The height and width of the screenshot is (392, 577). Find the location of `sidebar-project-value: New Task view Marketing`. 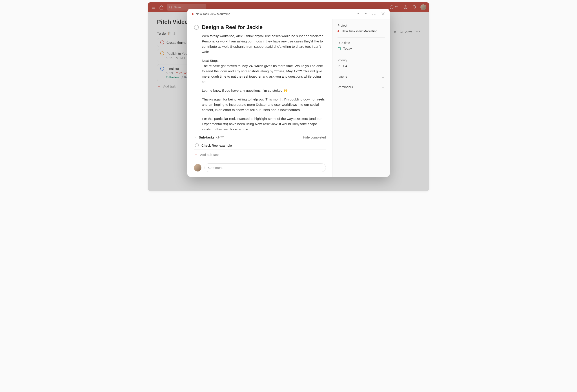

sidebar-project-value: New Task view Marketing is located at coordinates (361, 31).